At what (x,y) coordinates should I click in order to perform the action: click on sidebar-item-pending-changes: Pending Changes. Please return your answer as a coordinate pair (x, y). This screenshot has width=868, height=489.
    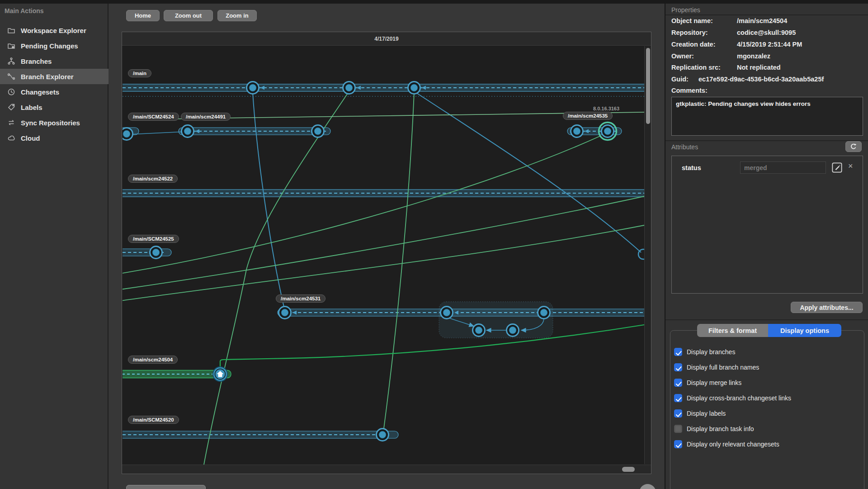
    Looking at the image, I should click on (54, 46).